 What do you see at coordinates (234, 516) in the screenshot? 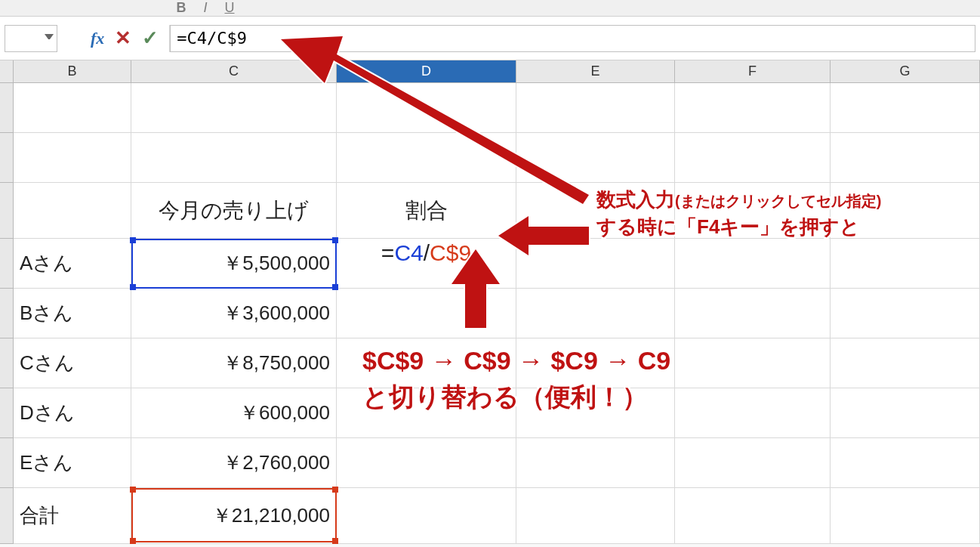
I see `cell-value-total: ￥21,210,000` at bounding box center [234, 516].